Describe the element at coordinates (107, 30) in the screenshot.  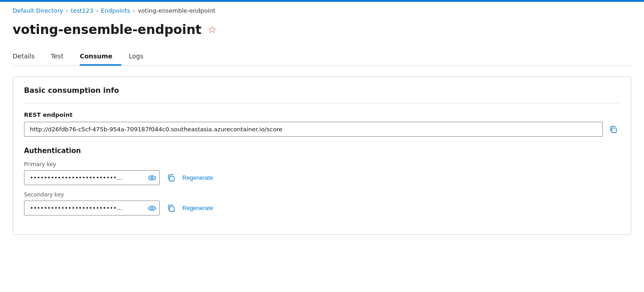
I see `page-title: voting-ensemble-endpoint` at that location.